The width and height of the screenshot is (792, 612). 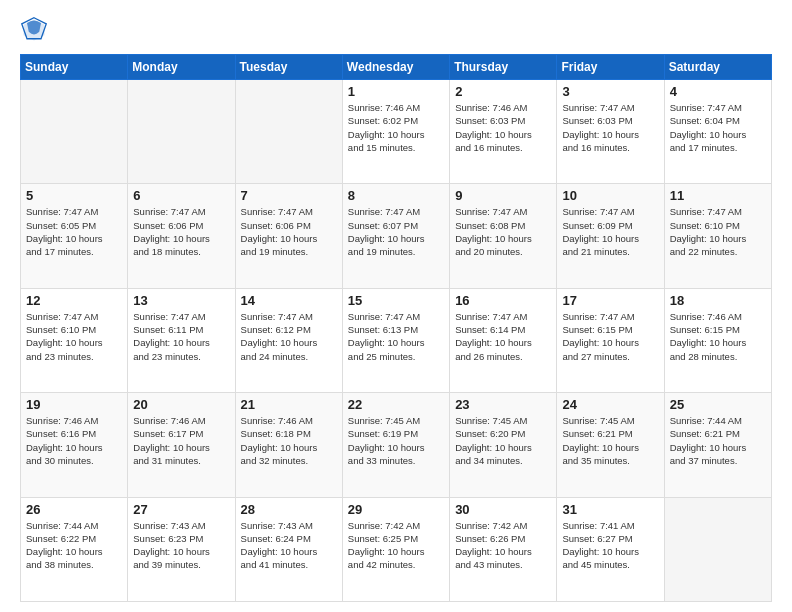 I want to click on day-number: 23, so click(x=503, y=404).